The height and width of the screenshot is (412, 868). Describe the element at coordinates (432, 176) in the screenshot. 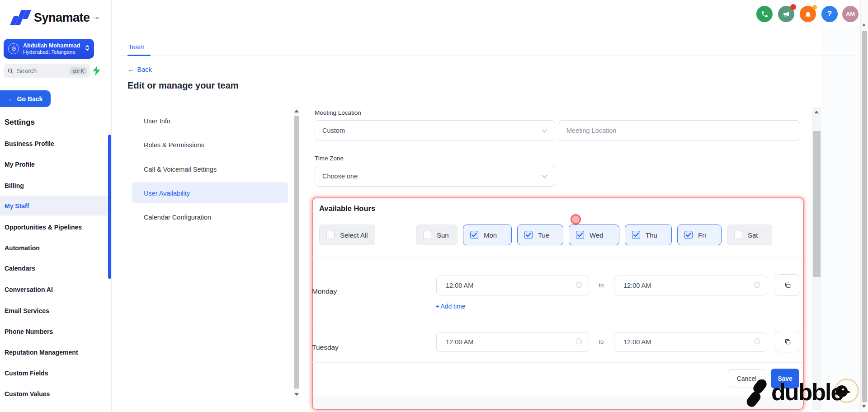

I see `time-zone-selected-value: Choose one` at that location.